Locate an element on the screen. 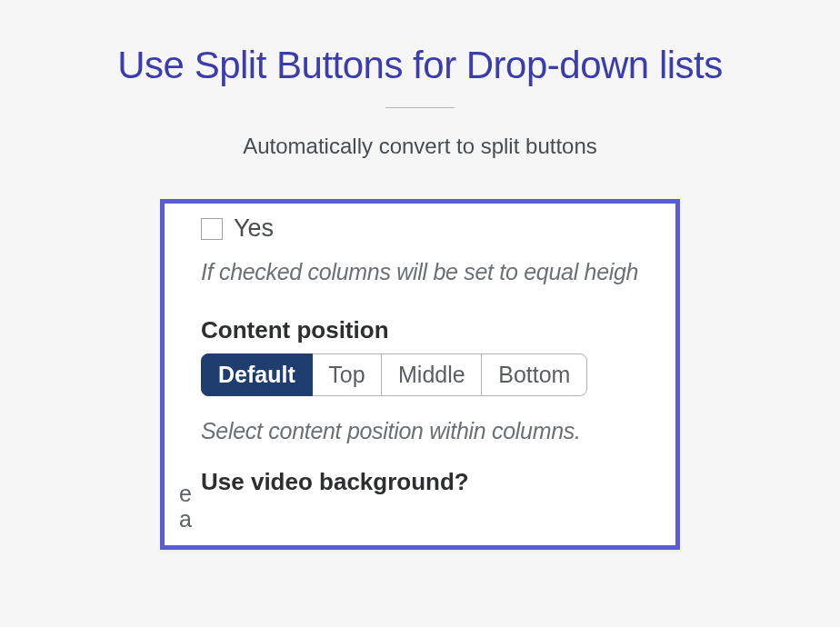 This screenshot has width=840, height=627. content-position-split-buttons: Default Top Middle Bottom is located at coordinates (395, 374).